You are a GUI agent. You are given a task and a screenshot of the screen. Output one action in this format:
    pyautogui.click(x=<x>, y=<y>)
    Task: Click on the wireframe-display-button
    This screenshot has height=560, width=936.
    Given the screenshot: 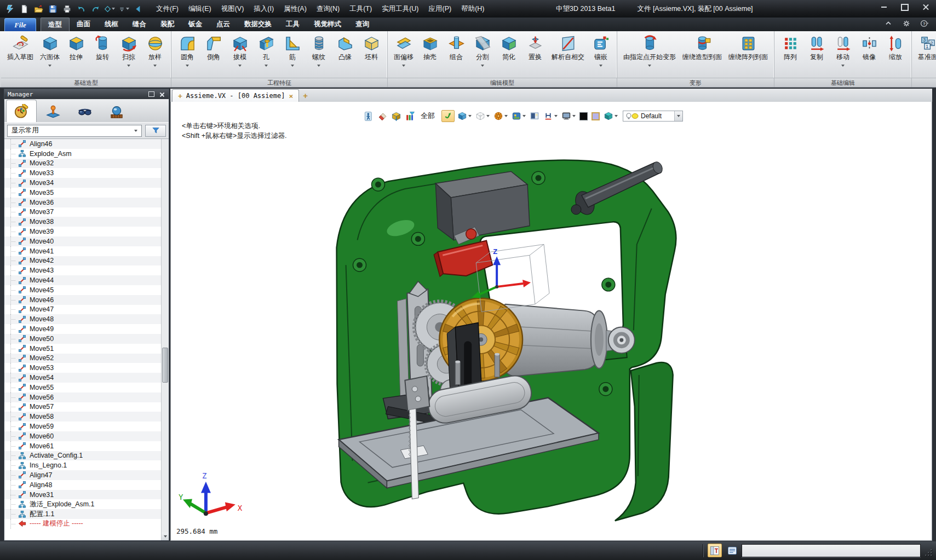 What is the action you would take?
    pyautogui.click(x=483, y=116)
    